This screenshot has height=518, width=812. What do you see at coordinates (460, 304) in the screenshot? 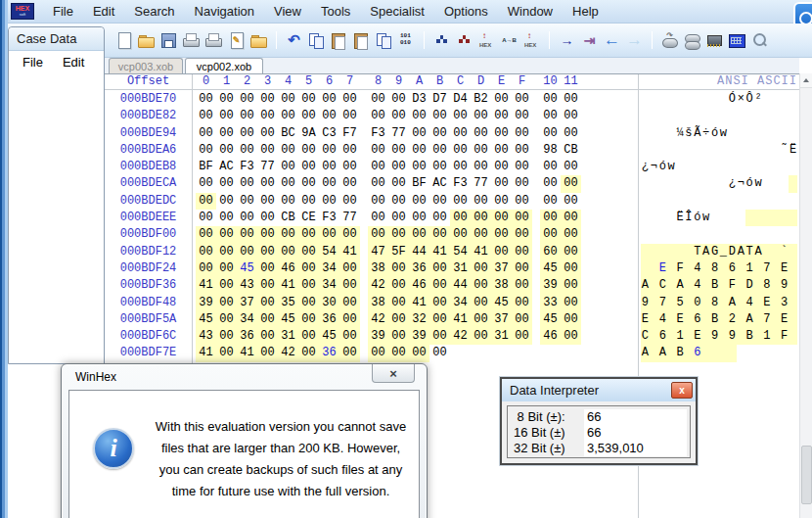
I see `byte-cell: 34` at bounding box center [460, 304].